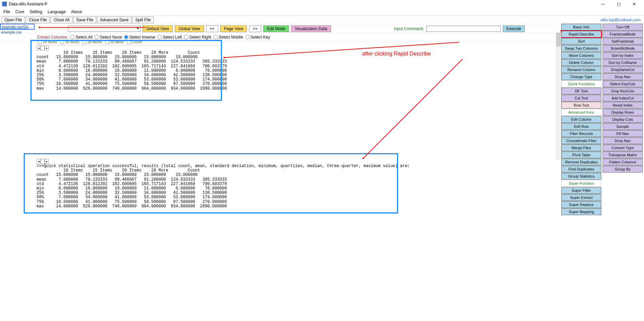  I want to click on panel-row-tool-button: Row Tool, so click(581, 105).